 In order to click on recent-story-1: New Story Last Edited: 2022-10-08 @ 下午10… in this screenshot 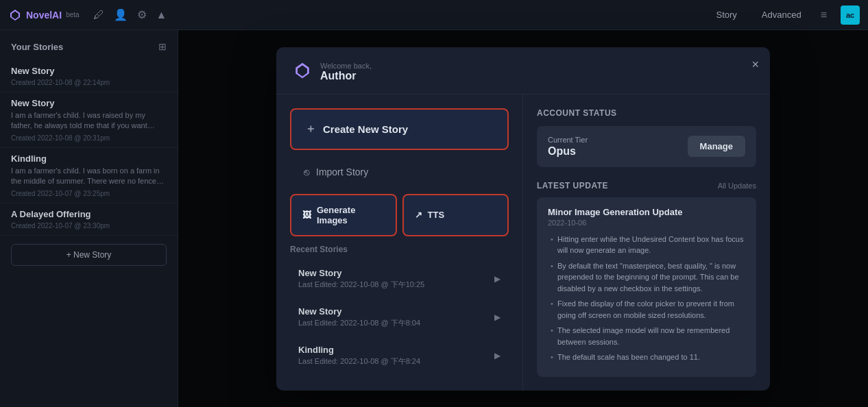, I will do `click(399, 279)`.